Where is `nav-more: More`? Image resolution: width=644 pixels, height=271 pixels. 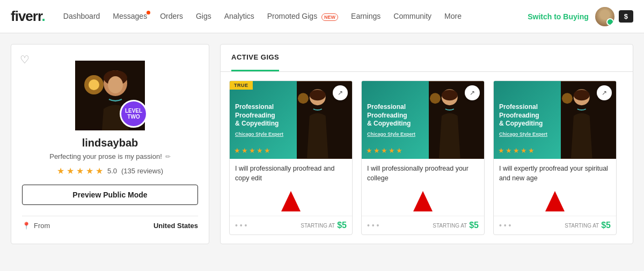
nav-more: More is located at coordinates (453, 16).